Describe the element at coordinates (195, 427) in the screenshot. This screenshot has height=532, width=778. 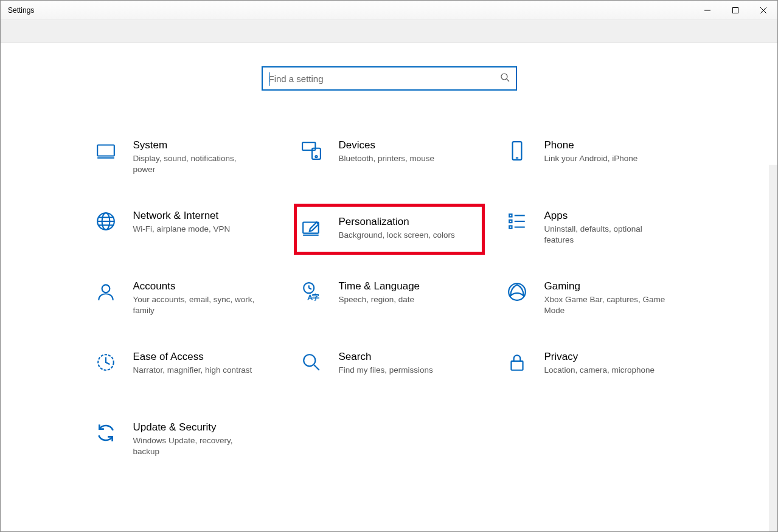
I see `tile-title: Update & Security` at that location.